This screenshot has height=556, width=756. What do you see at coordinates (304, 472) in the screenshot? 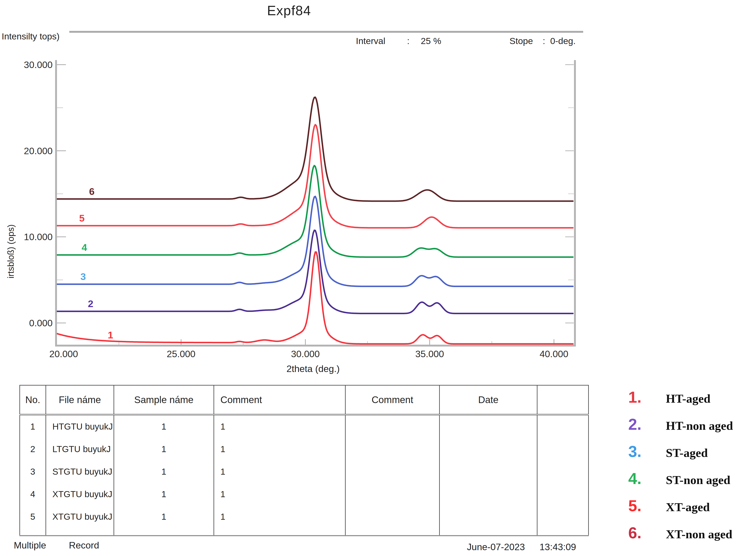
I see `table-row: 3STGTU buyukJ11` at bounding box center [304, 472].